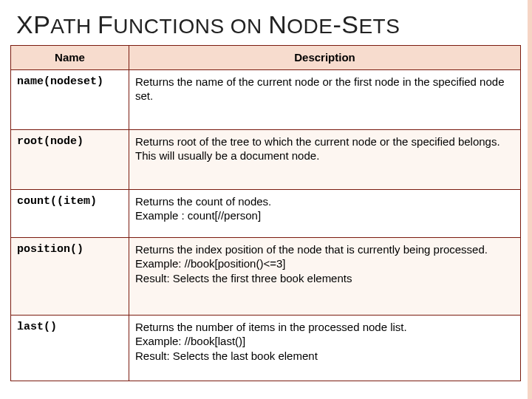 The width and height of the screenshot is (532, 399). Describe the element at coordinates (325, 99) in the screenshot. I see `function-description: Returns the name of the current node or …` at that location.